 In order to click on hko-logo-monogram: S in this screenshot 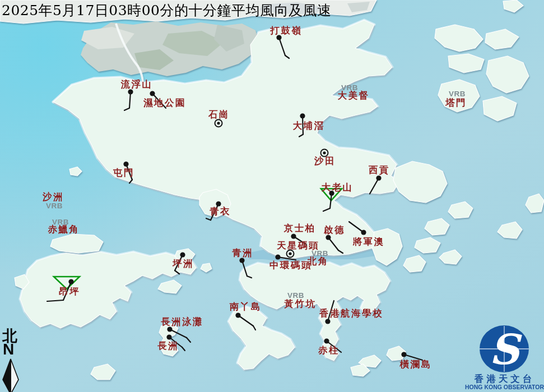, I will do `click(505, 349)`.